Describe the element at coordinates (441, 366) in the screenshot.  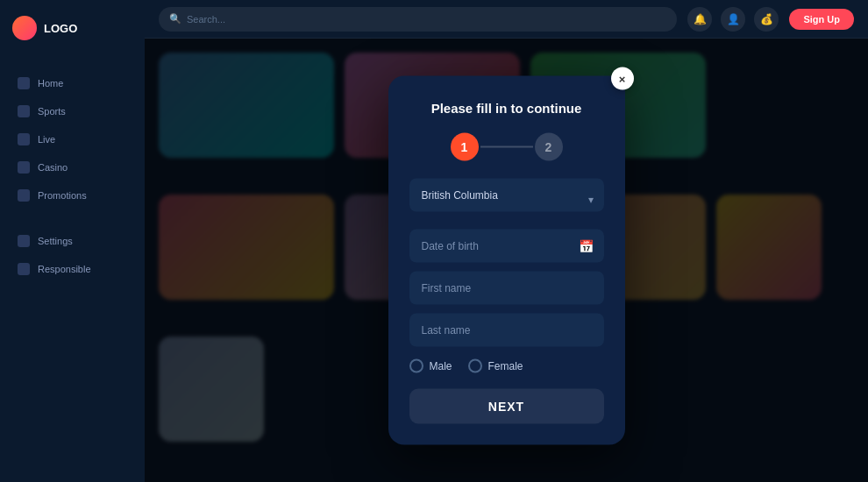
I see `gender-male-label: Male` at that location.